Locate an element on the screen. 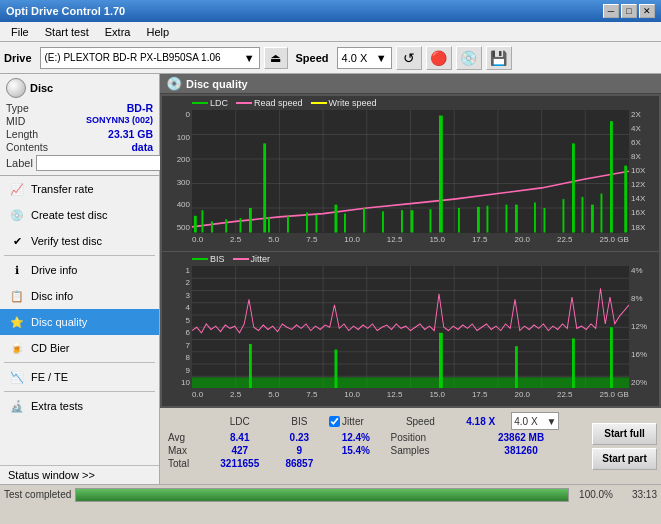  legend-write-speed: Write speed is located at coordinates (344, 103).